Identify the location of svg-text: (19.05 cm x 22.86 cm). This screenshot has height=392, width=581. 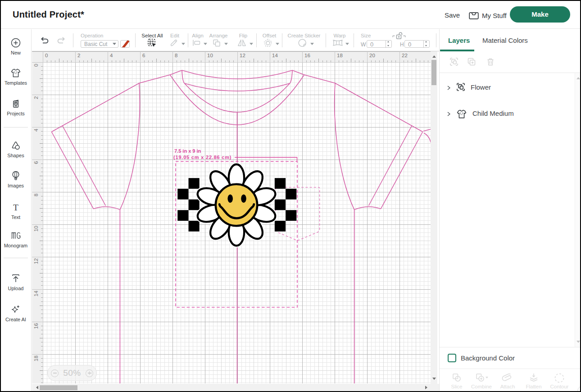
(203, 157).